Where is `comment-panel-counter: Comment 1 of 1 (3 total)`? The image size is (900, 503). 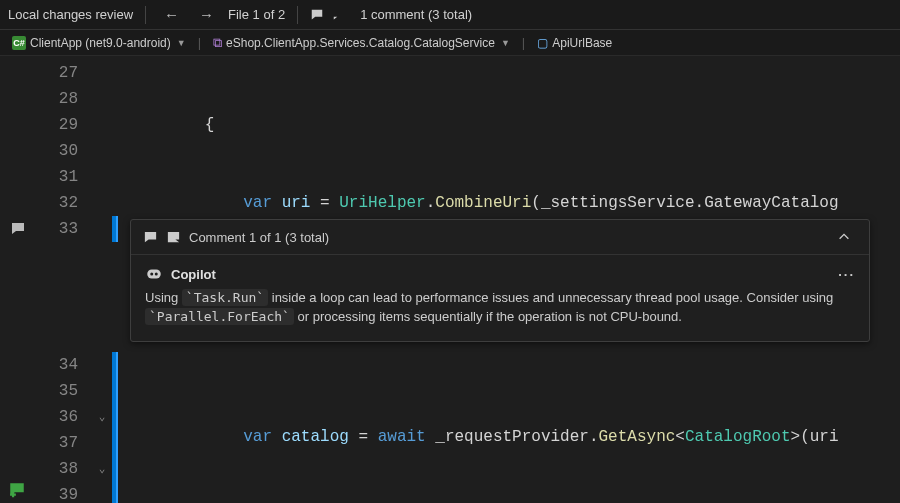 comment-panel-counter: Comment 1 of 1 (3 total) is located at coordinates (259, 238).